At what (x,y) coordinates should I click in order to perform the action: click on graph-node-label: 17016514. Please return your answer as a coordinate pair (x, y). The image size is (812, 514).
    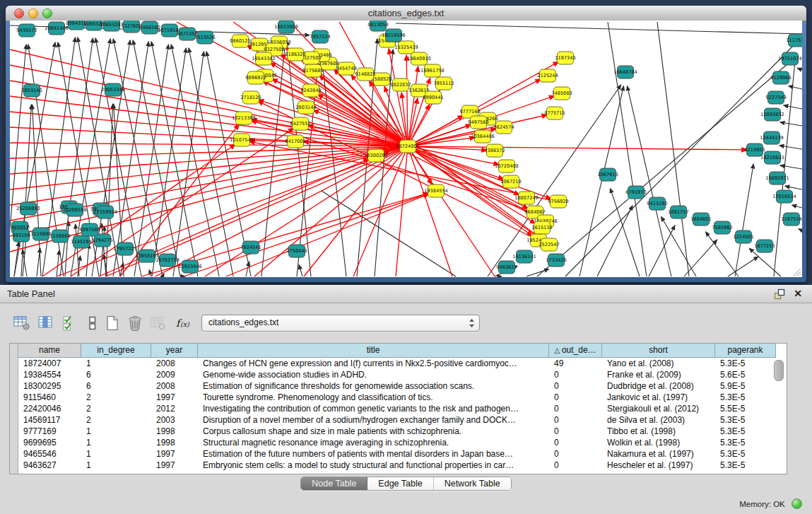
    Looking at the image, I should click on (784, 197).